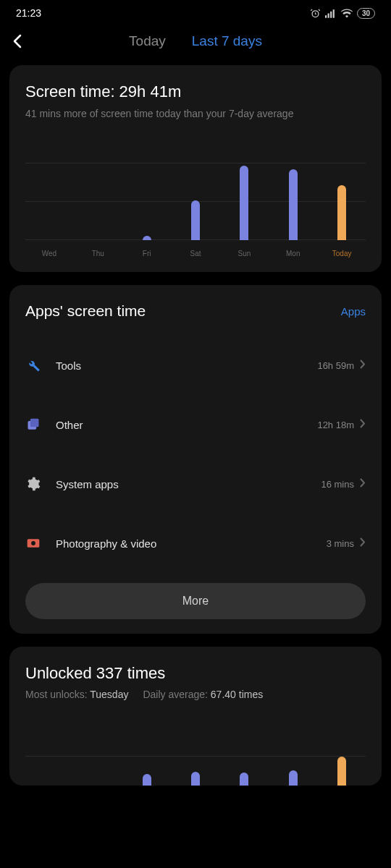  Describe the element at coordinates (29, 13) in the screenshot. I see `status-time: 21:23` at that location.